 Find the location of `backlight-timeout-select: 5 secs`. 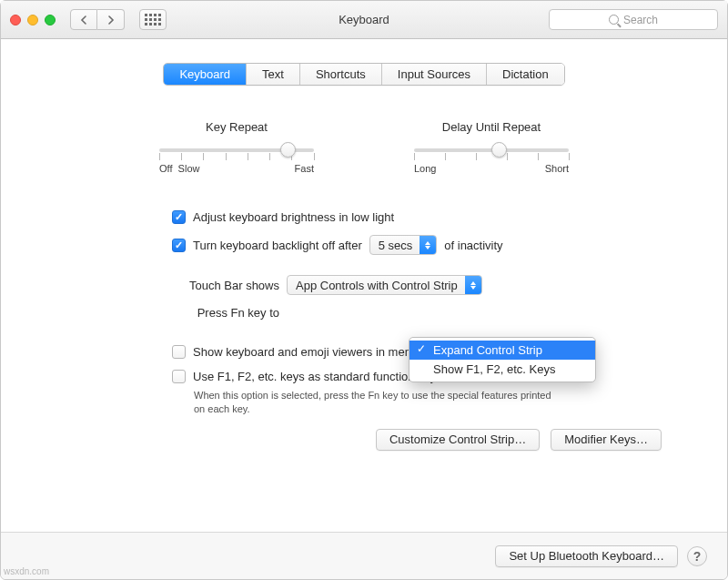

backlight-timeout-select: 5 secs is located at coordinates (404, 245).